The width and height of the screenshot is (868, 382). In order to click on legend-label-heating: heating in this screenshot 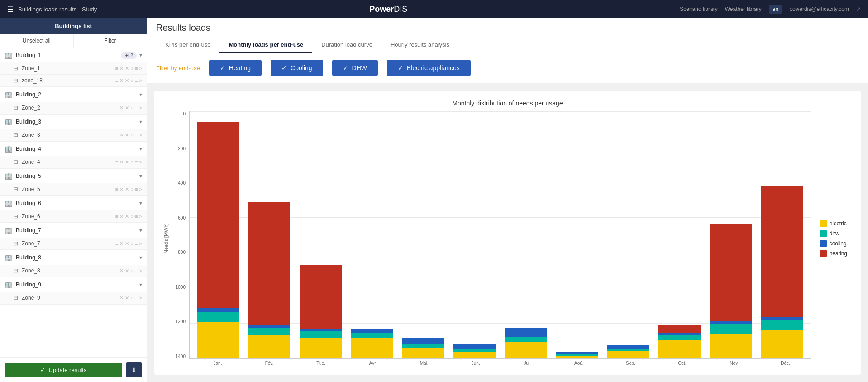, I will do `click(838, 253)`.